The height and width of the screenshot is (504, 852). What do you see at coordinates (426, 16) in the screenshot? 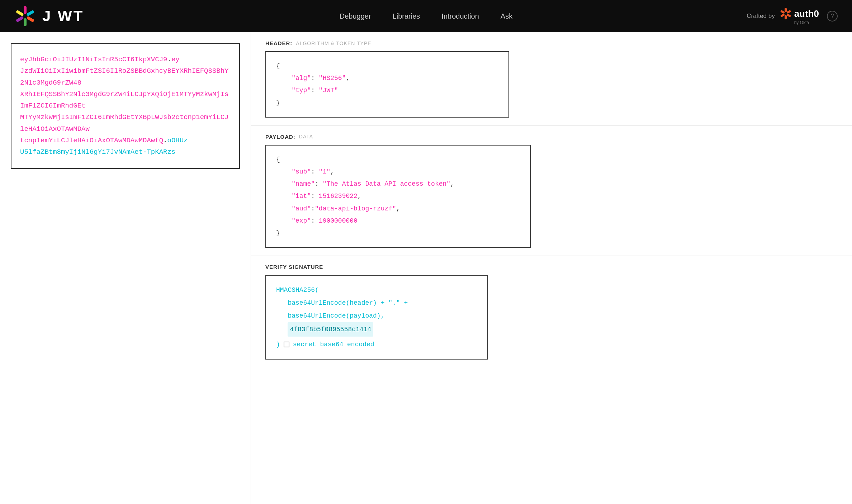
I see `nav-links: Debugger Libraries Introduction Ask` at bounding box center [426, 16].